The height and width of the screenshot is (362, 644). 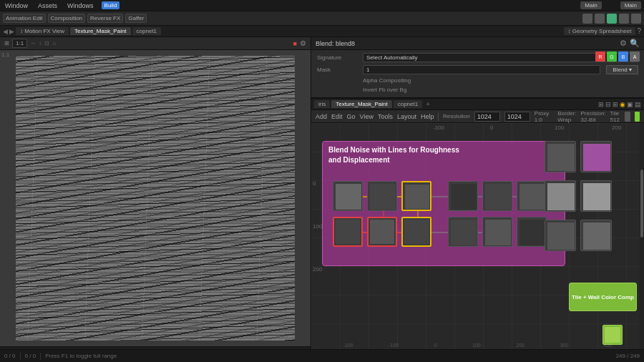 What do you see at coordinates (560, 196) in the screenshot?
I see `ext-node-c` at bounding box center [560, 196].